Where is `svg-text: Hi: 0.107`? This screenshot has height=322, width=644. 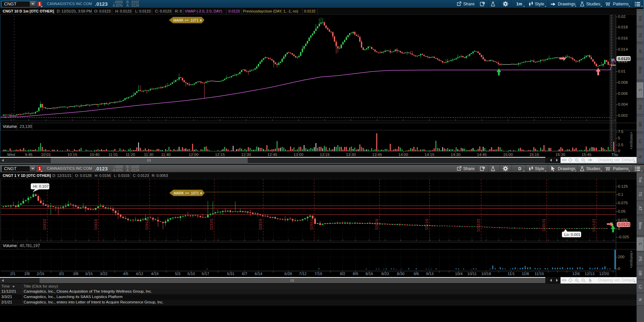
svg-text: Hi: 0.107 is located at coordinates (41, 186).